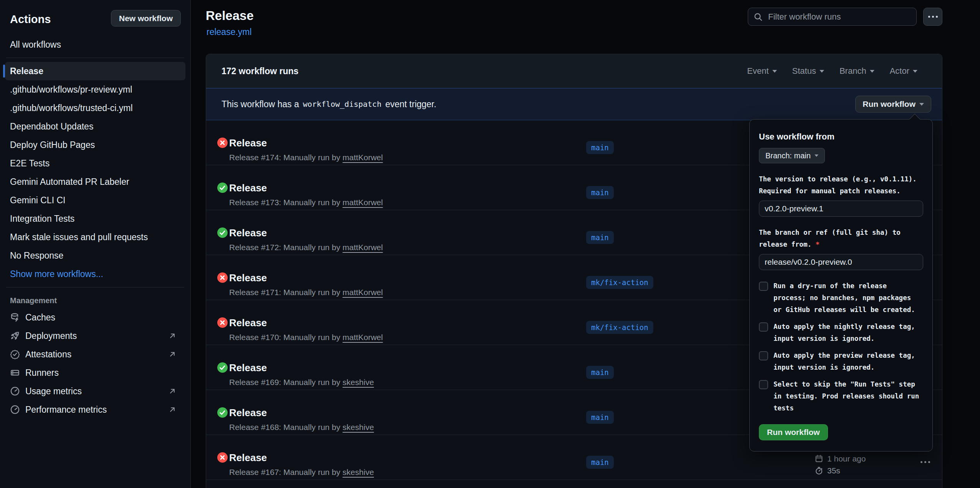 The width and height of the screenshot is (980, 488). Describe the element at coordinates (758, 17) in the screenshot. I see `search-icon` at that location.